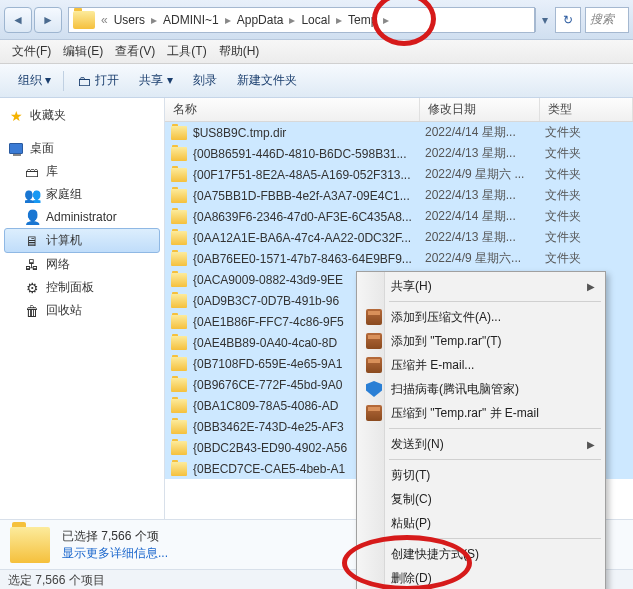 The width and height of the screenshot is (633, 589). Describe the element at coordinates (465, 414) in the screenshot. I see `ctx-compress-temp-email-label: 压缩到 "Temp.rar" 并 E-mail` at that location.